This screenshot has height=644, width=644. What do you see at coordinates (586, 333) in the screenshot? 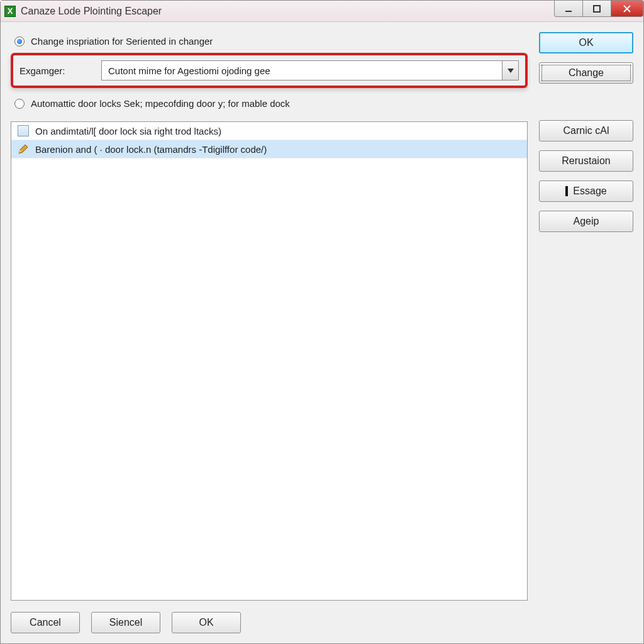
I see `right-button-column: OK Change Carnic cAl Rerustaion Essage A…` at bounding box center [586, 333].